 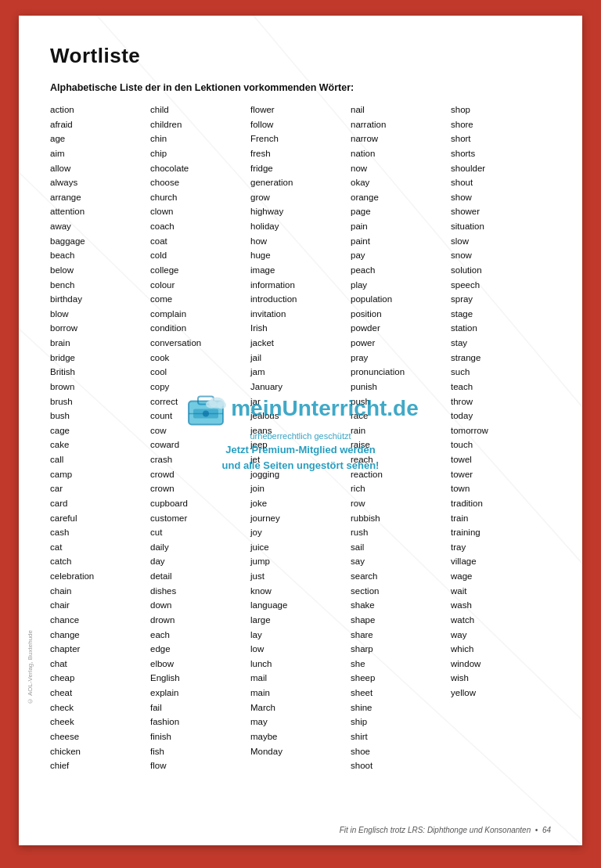 What do you see at coordinates (401, 438) in the screenshot?
I see `word-column-col4: nailnarrationnarrownationnowokayorangepa…` at bounding box center [401, 438].